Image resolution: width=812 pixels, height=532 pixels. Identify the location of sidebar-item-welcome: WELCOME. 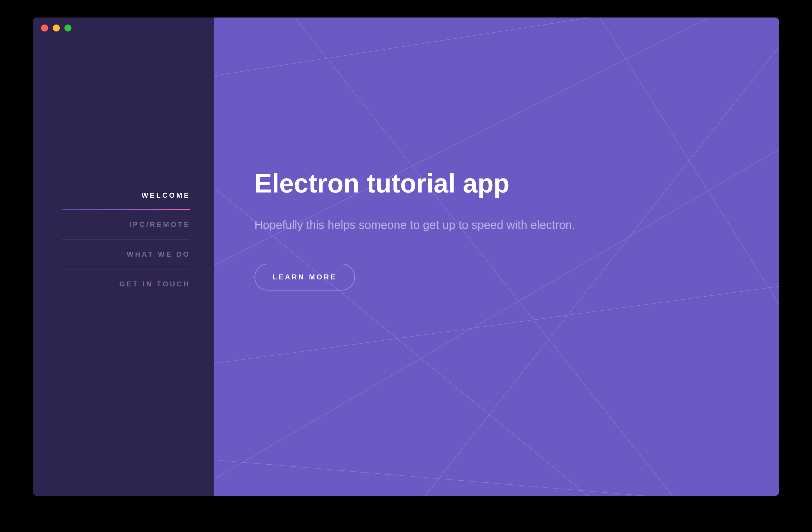
(126, 195).